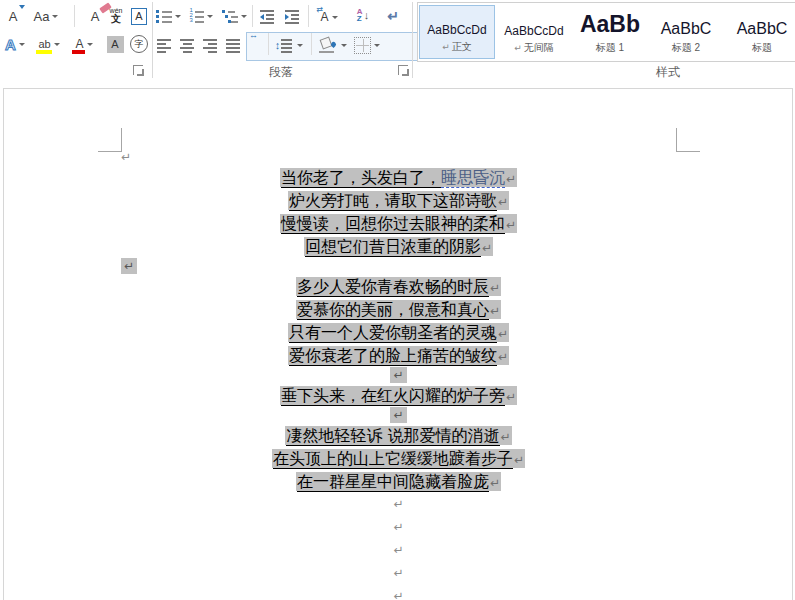 The width and height of the screenshot is (795, 600). I want to click on text-highlight-button: ab, so click(49, 44).